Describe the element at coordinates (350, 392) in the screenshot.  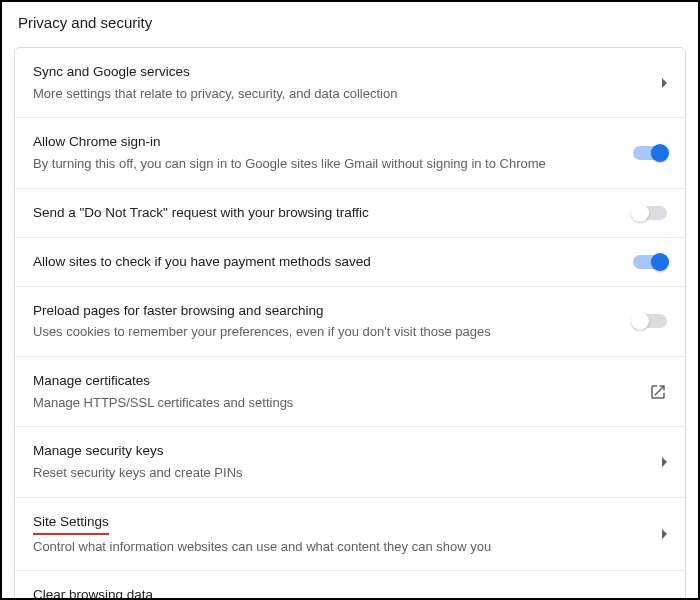
I see `row-manage-certificates: Manage certificates Manage HTTPS/SSL cer…` at that location.